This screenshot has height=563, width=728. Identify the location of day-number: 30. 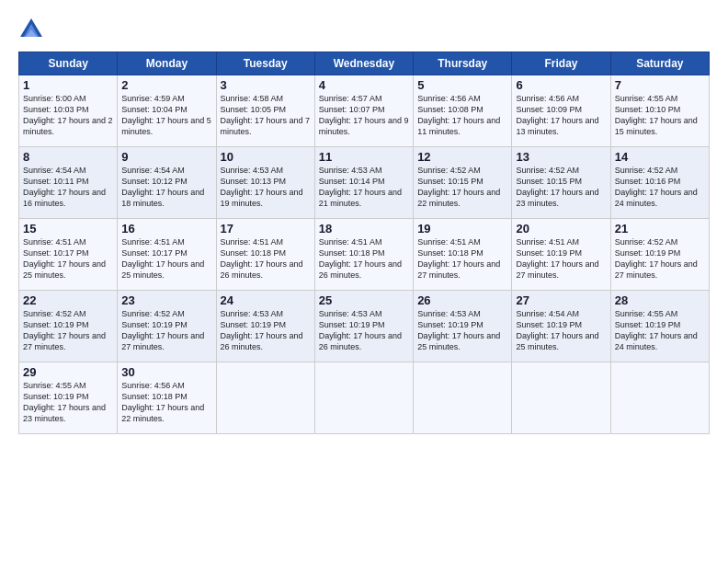
(166, 372).